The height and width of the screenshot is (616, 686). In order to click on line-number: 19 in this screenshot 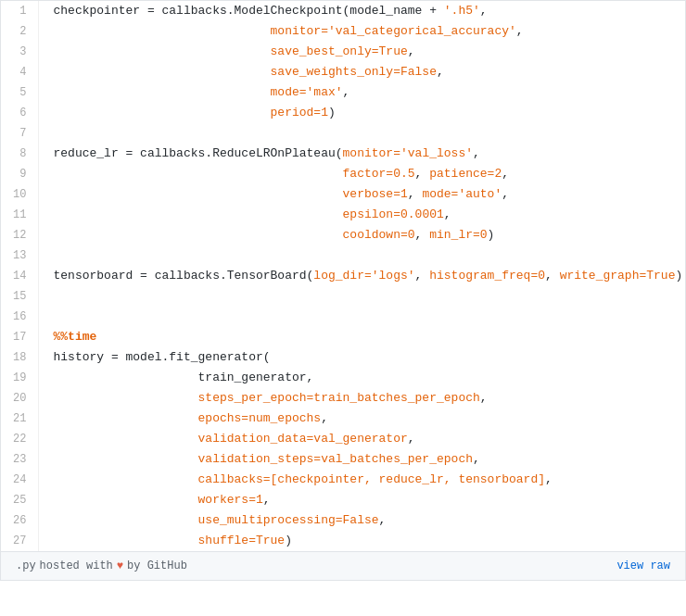, I will do `click(19, 378)`.